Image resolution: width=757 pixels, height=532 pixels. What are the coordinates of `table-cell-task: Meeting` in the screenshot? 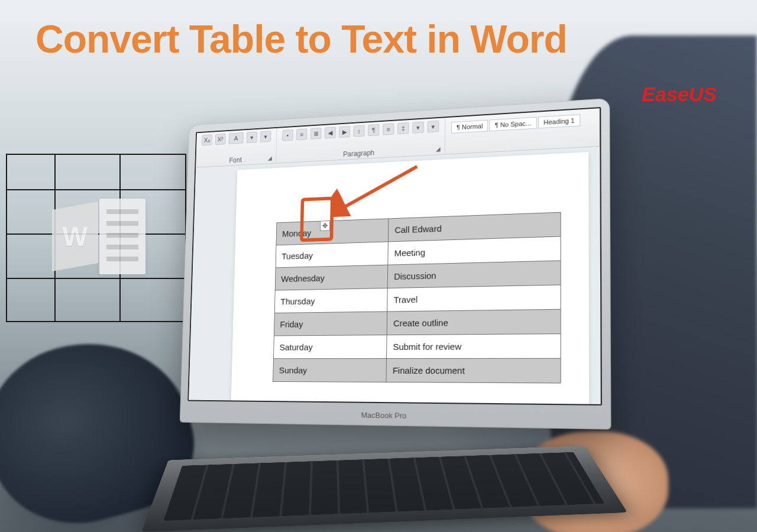 It's located at (474, 251).